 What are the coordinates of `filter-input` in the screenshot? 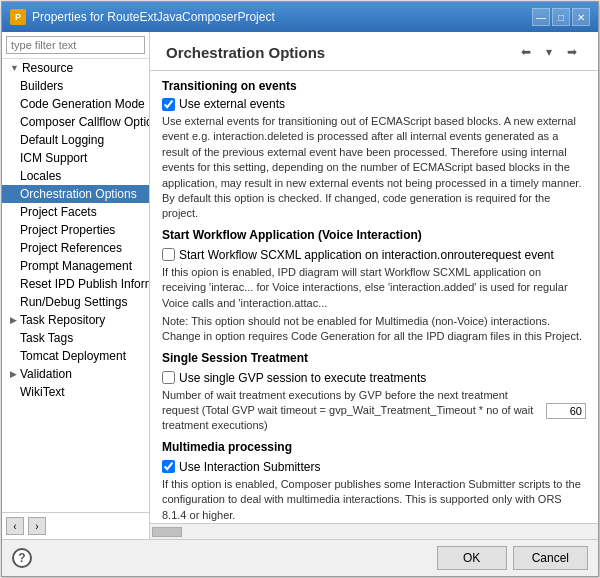 It's located at (76, 45).